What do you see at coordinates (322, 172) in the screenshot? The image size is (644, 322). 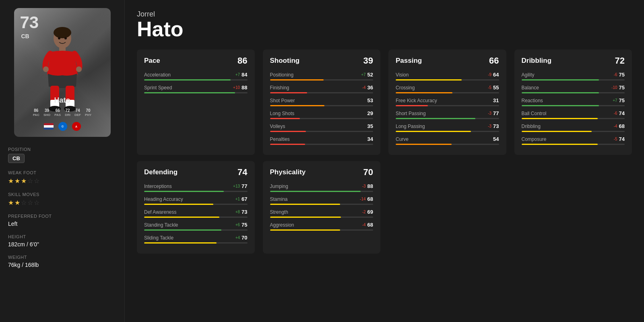 I see `category-header-physicality: Physicality70` at bounding box center [322, 172].